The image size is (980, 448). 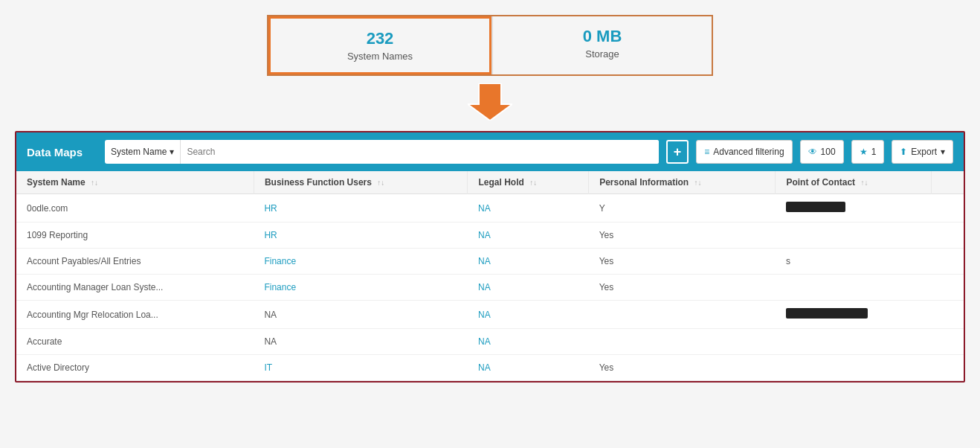 I want to click on filter-icon: ≡, so click(x=706, y=152).